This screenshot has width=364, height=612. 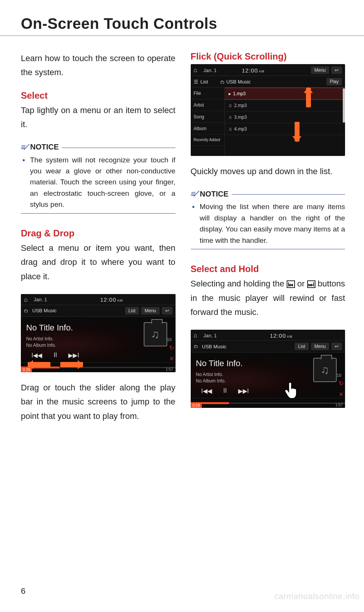 What do you see at coordinates (235, 82) in the screenshot?
I see `usb-music-header: USB Music` at bounding box center [235, 82].